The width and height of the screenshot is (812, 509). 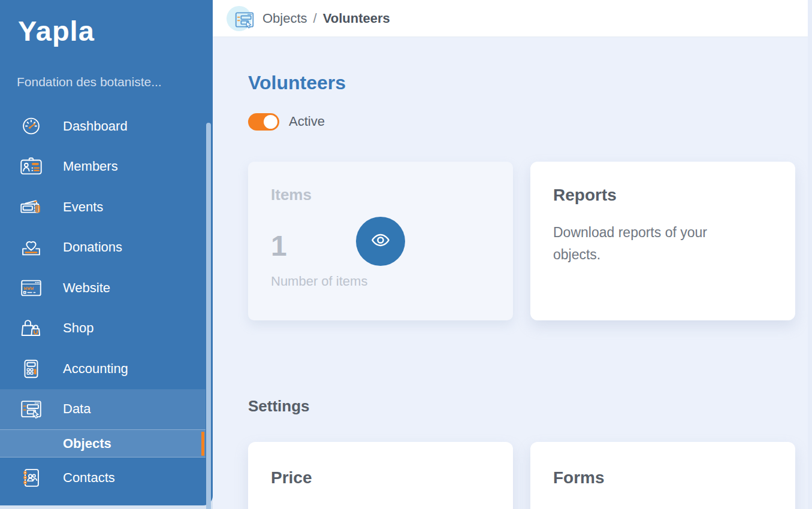 I want to click on active-toggle-row: Active, so click(x=521, y=122).